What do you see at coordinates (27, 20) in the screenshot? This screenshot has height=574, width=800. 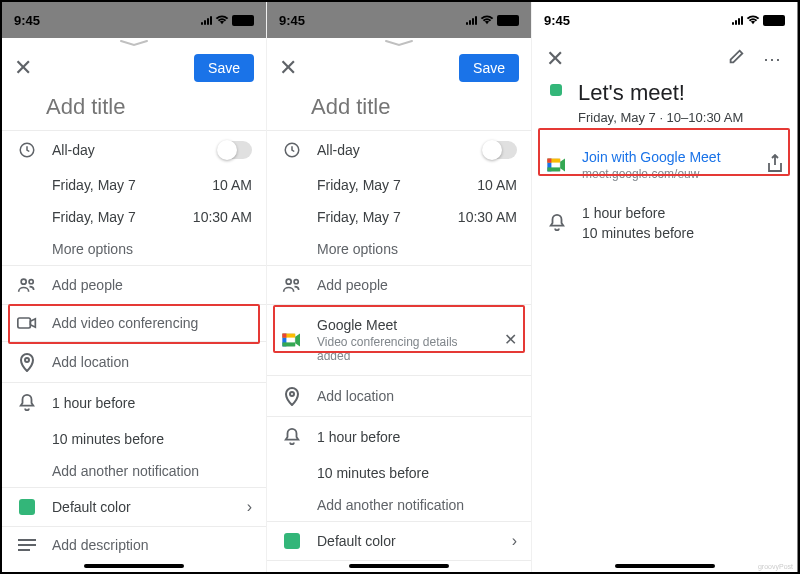 I see `status-time: 9:45` at bounding box center [27, 20].